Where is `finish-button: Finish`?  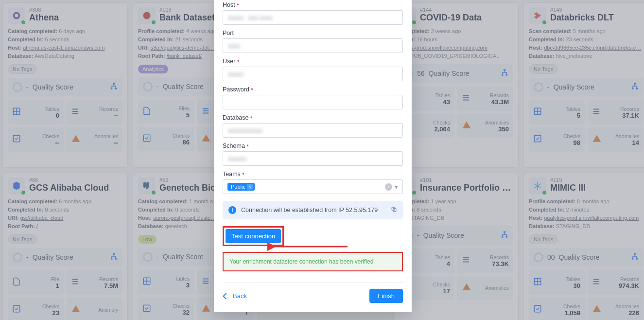 finish-button: Finish is located at coordinates (386, 296).